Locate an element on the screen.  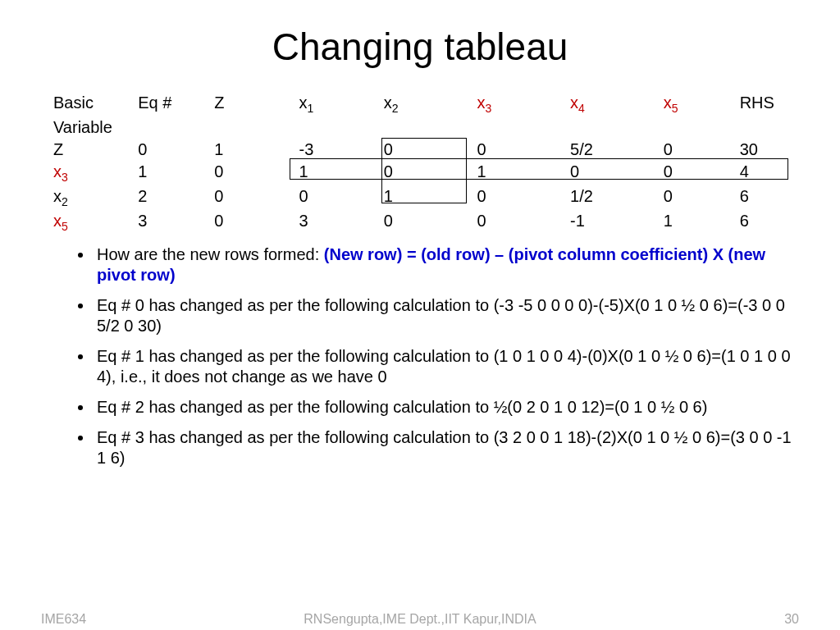
row-label: x2 is located at coordinates (95, 198).